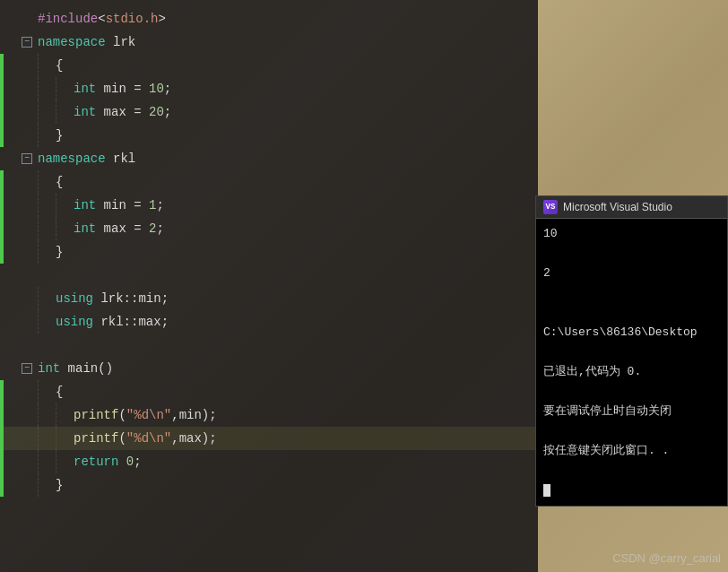 This screenshot has height=572, width=728. What do you see at coordinates (288, 42) in the screenshot?
I see `code-content: namespace lrk` at bounding box center [288, 42].